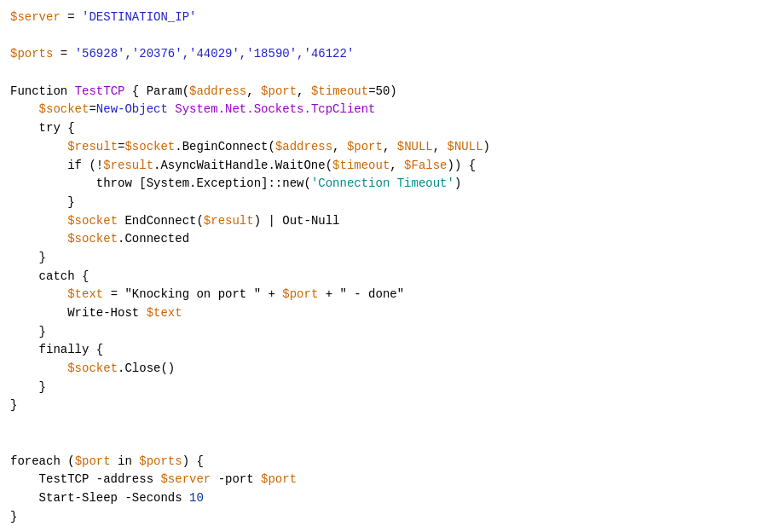  Describe the element at coordinates (235, 479) in the screenshot. I see `code-token: -port` at that location.